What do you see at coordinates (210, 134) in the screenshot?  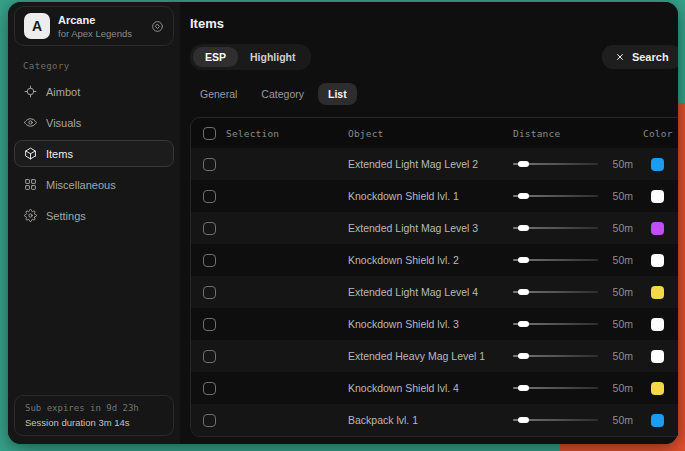 I see `select-all-checkbox` at bounding box center [210, 134].